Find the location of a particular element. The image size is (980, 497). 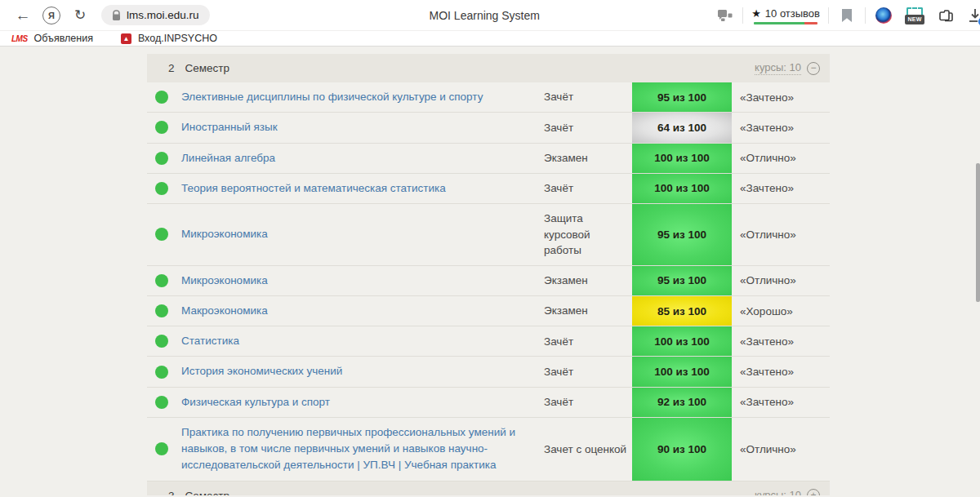

course-link: Теория вероятностей и математическая ста… is located at coordinates (314, 189).